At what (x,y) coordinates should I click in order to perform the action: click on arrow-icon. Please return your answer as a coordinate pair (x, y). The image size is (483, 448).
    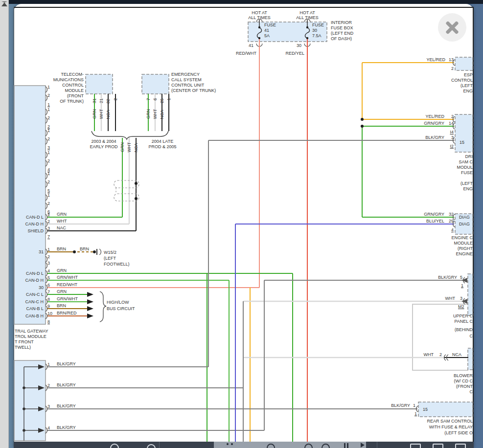
    Looking at the image, I should click on (363, 445).